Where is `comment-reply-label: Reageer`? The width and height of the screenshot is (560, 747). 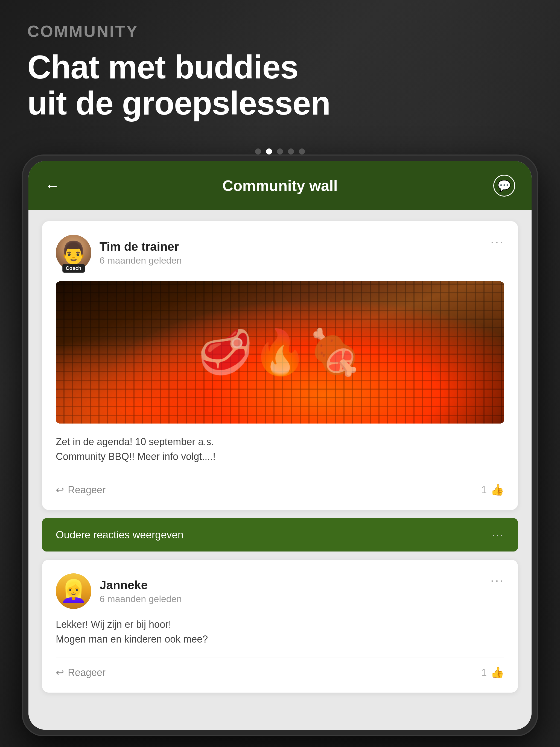
comment-reply-label: Reageer is located at coordinates (86, 673).